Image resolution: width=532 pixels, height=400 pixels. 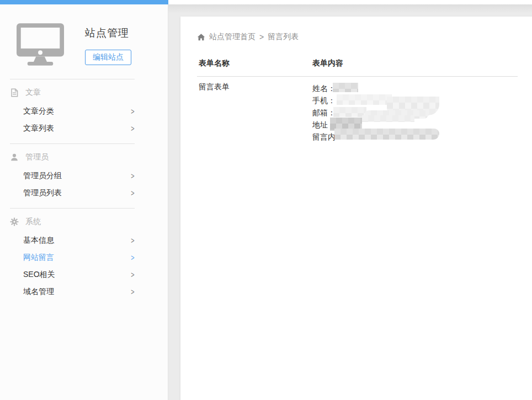 I want to click on sidebar-item-label: 文章列表, so click(x=39, y=129).